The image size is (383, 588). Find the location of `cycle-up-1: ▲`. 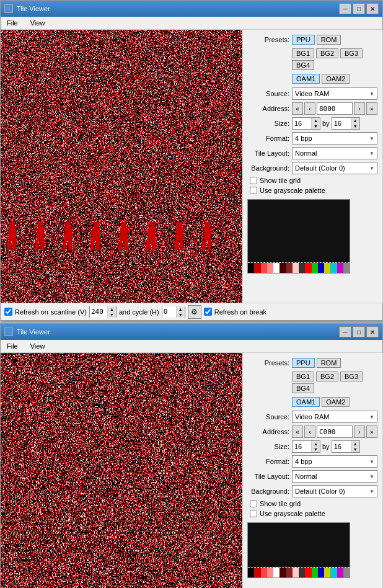

cycle-up-1: ▲ is located at coordinates (180, 309).